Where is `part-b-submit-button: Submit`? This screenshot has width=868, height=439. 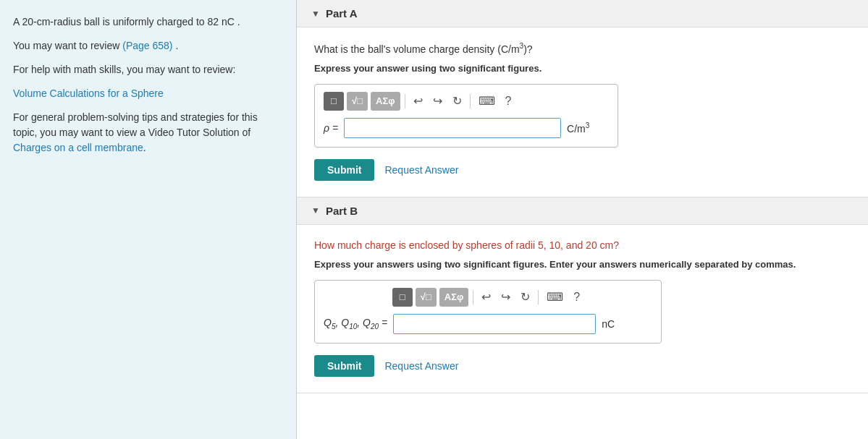 part-b-submit-button: Submit is located at coordinates (345, 366).